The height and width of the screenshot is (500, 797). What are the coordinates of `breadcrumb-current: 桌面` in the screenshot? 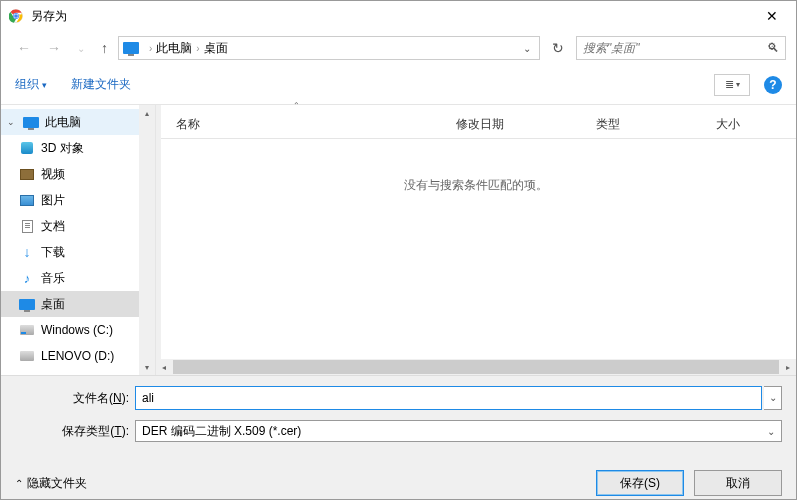 It's located at (216, 48).